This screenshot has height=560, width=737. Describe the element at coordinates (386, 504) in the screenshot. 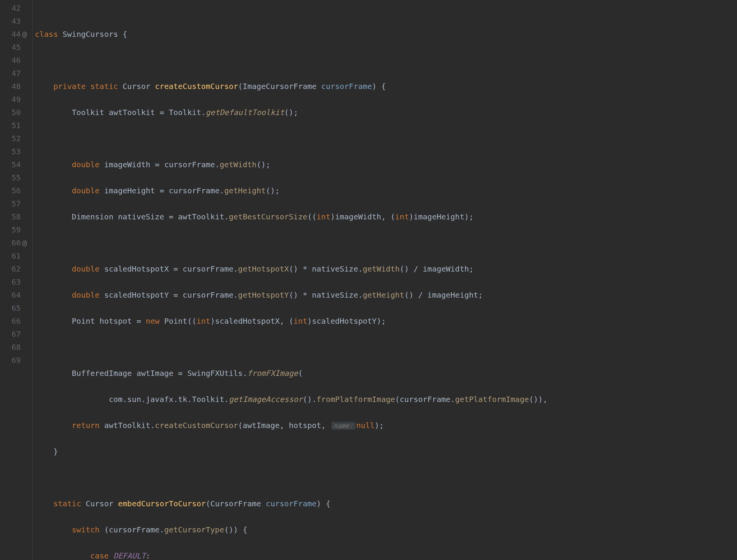

I see `code-line: static Cursor embedCursorToCursor(Cursor…` at that location.